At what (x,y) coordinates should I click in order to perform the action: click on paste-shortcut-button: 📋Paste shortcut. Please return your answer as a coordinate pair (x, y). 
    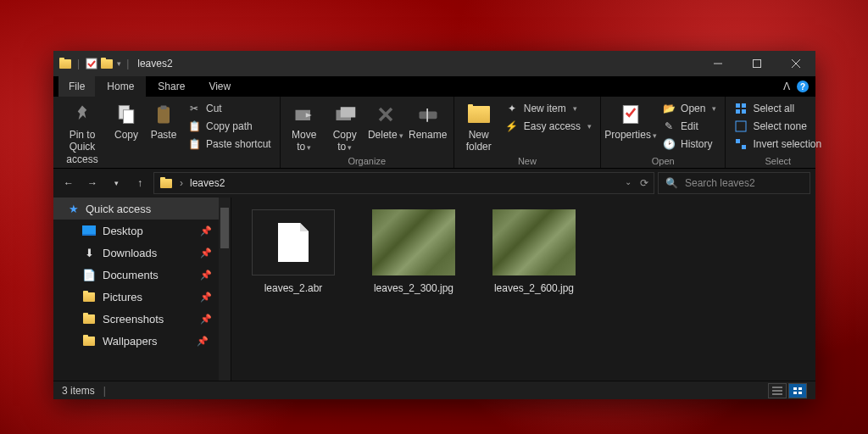
    Looking at the image, I should click on (229, 144).